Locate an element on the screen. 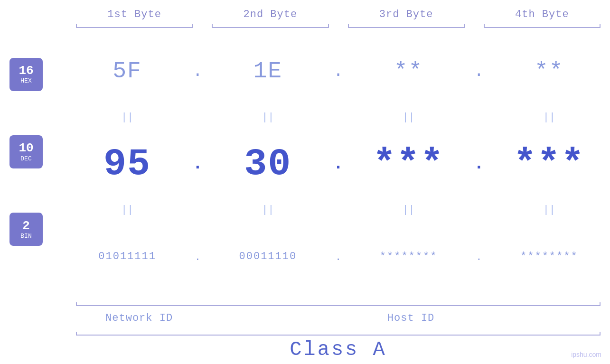 The width and height of the screenshot is (610, 364). class-label: Class A is located at coordinates (338, 350).